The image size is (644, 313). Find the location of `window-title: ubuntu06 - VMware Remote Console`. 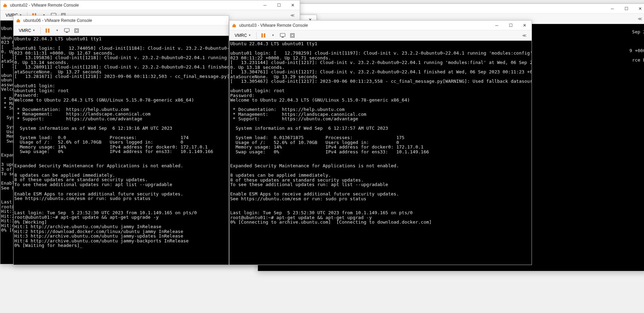

window-title: ubuntu06 - VMware Remote Console is located at coordinates (126, 21).